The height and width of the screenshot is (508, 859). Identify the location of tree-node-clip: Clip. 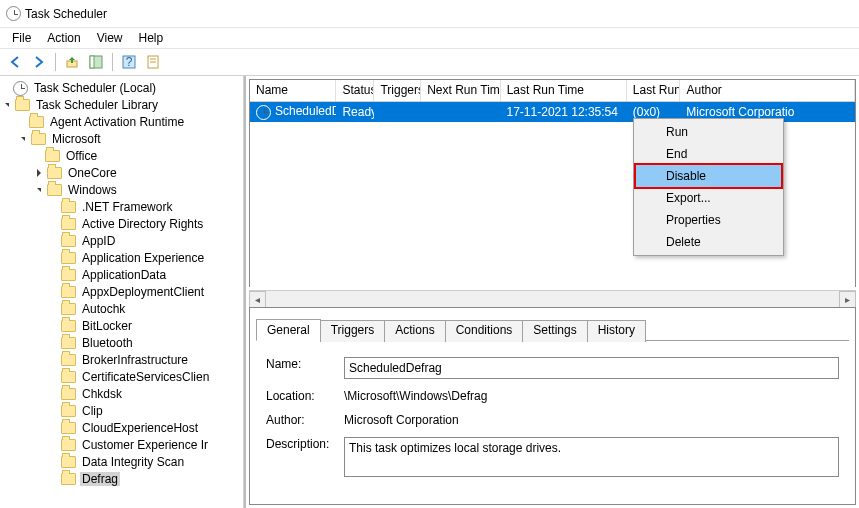
(122, 411).